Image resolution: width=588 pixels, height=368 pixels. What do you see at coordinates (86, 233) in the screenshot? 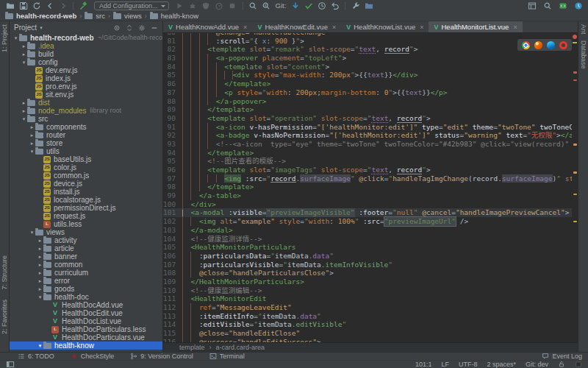
I see `tree-item-views: ▾views` at bounding box center [86, 233].